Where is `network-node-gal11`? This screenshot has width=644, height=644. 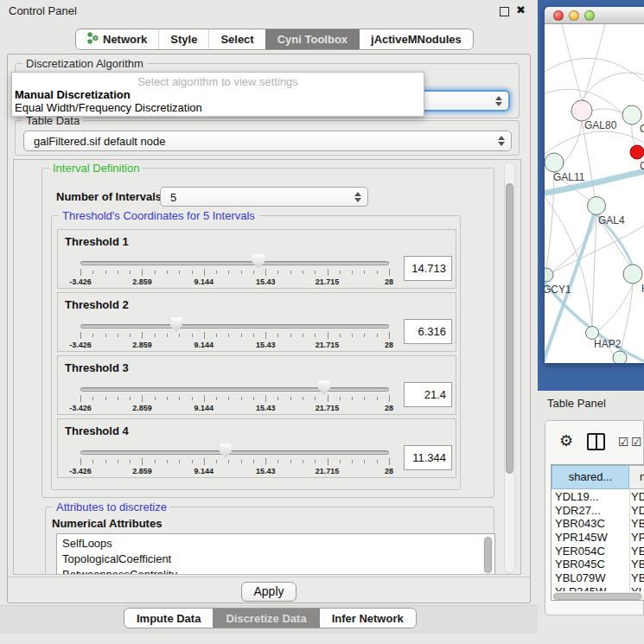 network-node-gal11 is located at coordinates (554, 163).